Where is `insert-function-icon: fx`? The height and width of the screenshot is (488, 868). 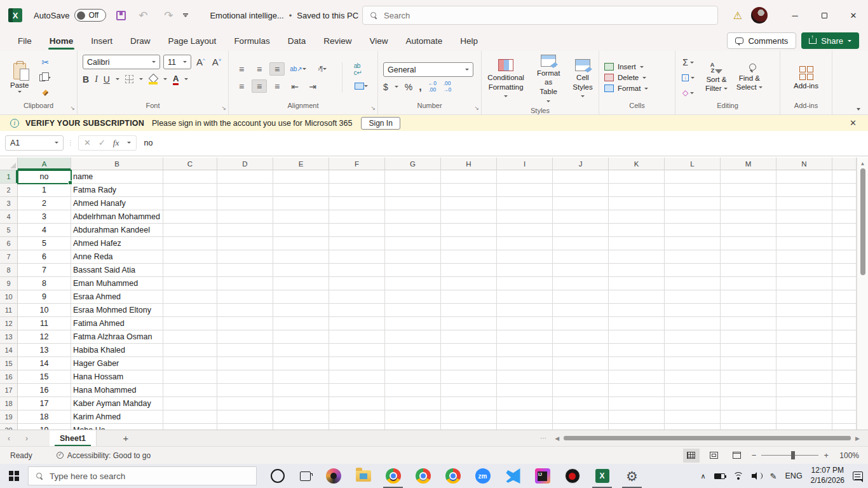 insert-function-icon: fx is located at coordinates (116, 143).